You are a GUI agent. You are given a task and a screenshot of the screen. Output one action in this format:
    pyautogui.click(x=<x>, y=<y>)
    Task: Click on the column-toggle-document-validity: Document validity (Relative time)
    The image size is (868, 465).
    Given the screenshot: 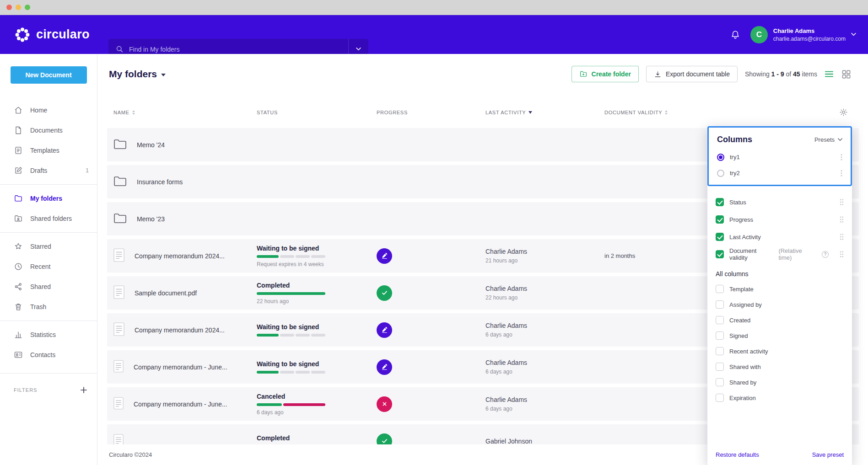 What is the action you would take?
    pyautogui.click(x=780, y=254)
    